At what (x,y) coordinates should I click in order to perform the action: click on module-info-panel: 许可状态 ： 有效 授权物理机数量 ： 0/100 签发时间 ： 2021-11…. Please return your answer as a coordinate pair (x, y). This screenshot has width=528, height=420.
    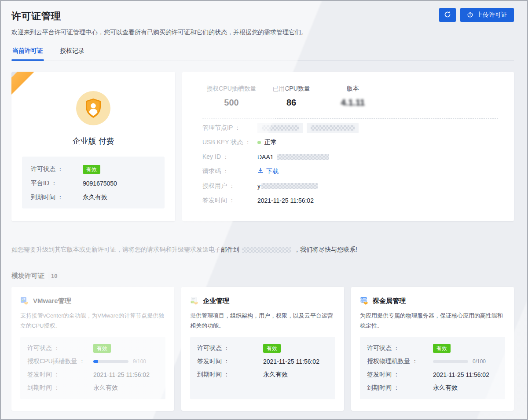
    Looking at the image, I should click on (433, 368).